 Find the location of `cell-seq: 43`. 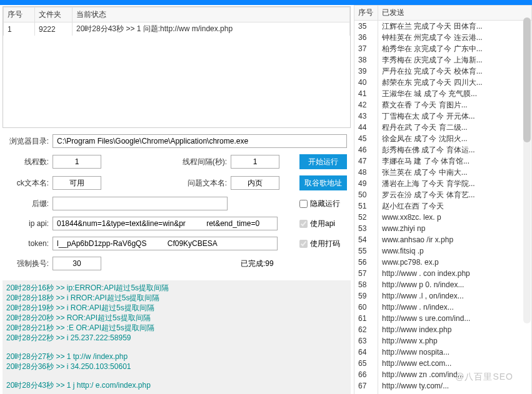

cell-seq: 43 is located at coordinates (366, 116).